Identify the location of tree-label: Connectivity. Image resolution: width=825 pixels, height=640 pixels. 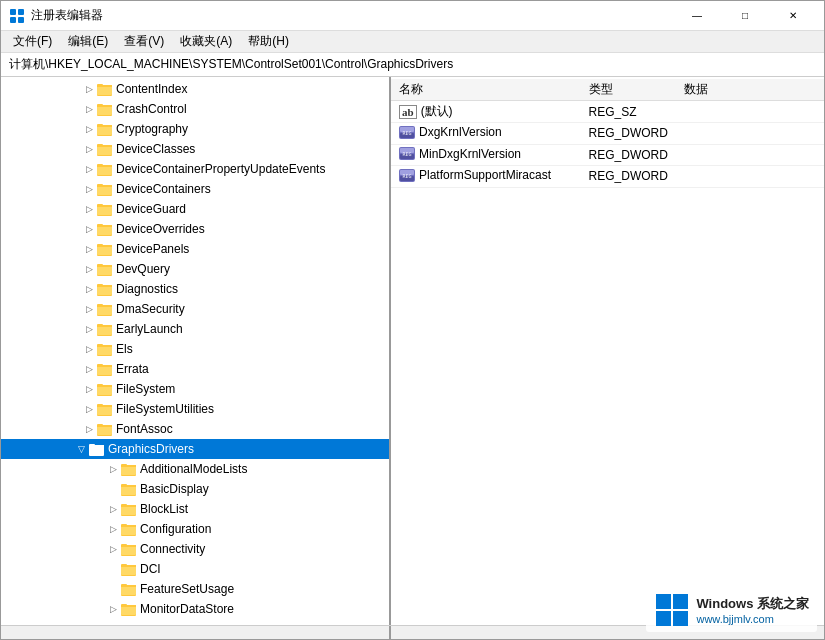
(172, 549).